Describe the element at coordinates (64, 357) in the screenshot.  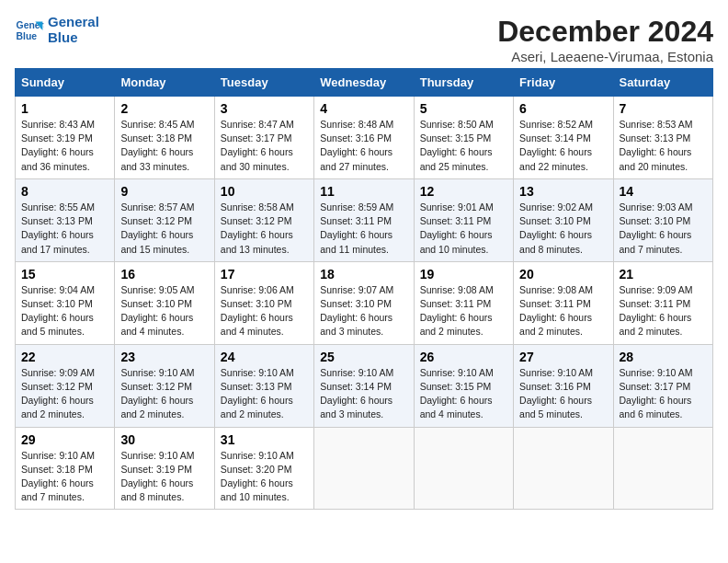
I see `day-number: 22` at that location.